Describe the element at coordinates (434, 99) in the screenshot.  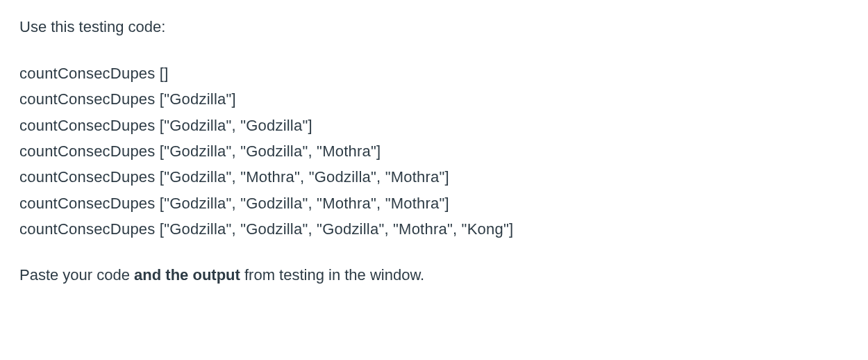
I see `code-line: countConsecDupes ["Godzilla"]` at that location.